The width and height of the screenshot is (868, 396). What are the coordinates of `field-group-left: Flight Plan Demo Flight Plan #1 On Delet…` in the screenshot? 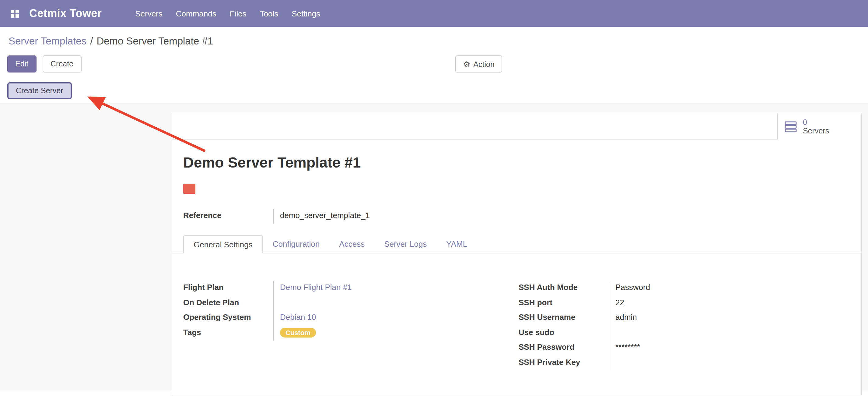 It's located at (349, 326).